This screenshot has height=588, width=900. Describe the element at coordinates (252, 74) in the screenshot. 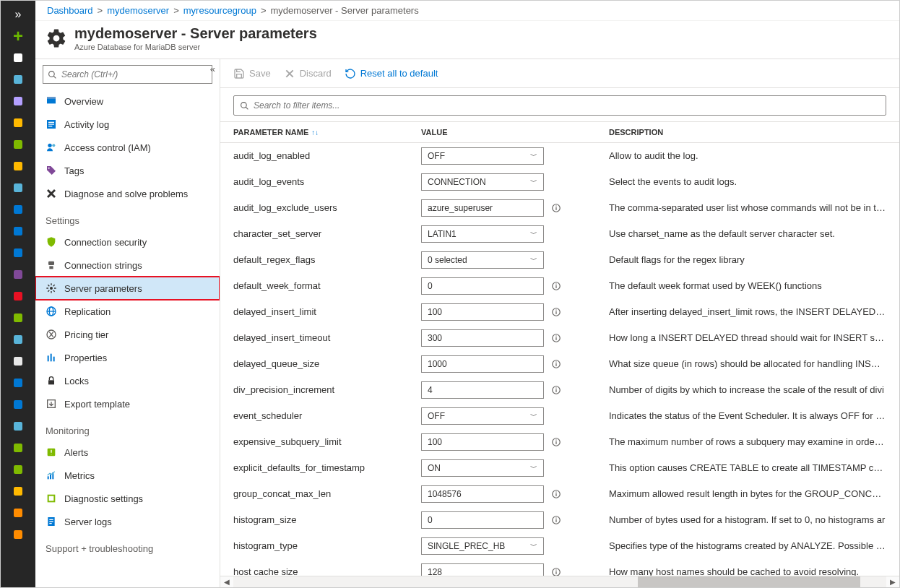

I see `save-button: Save` at that location.